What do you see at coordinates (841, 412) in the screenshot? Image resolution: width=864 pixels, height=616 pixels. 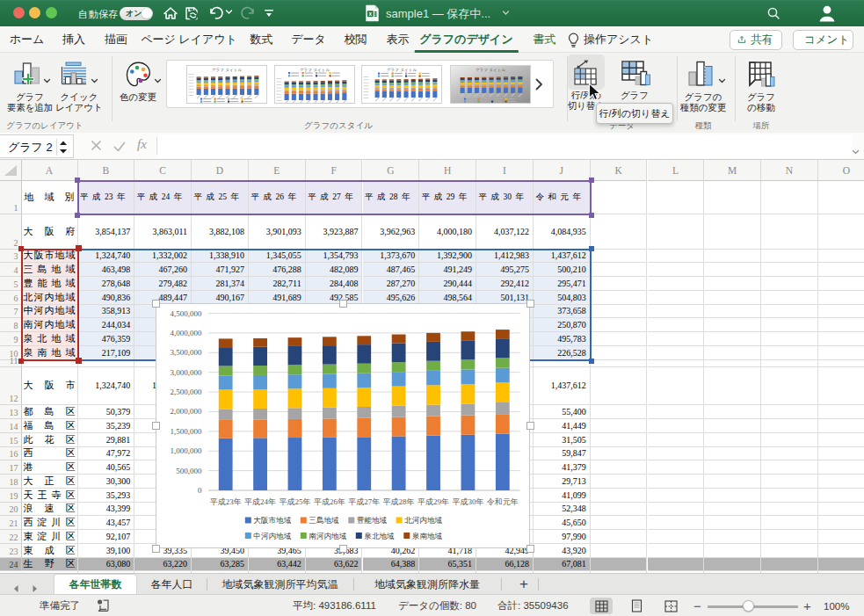 I see `cell-O13` at bounding box center [841, 412].